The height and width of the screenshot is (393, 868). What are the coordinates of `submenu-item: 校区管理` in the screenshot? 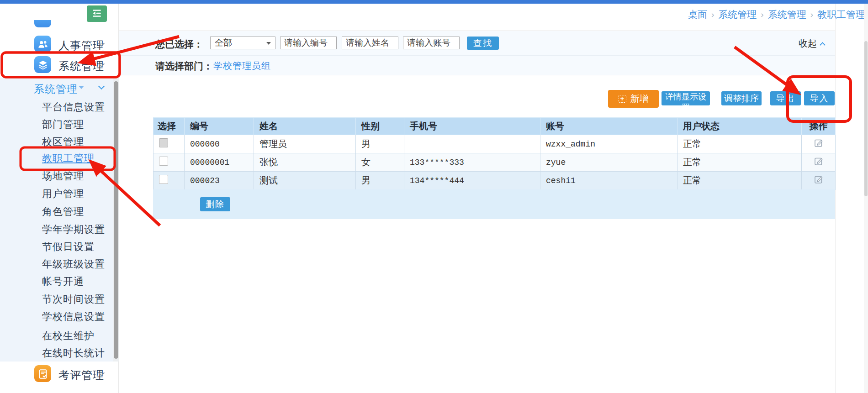 It's located at (63, 142).